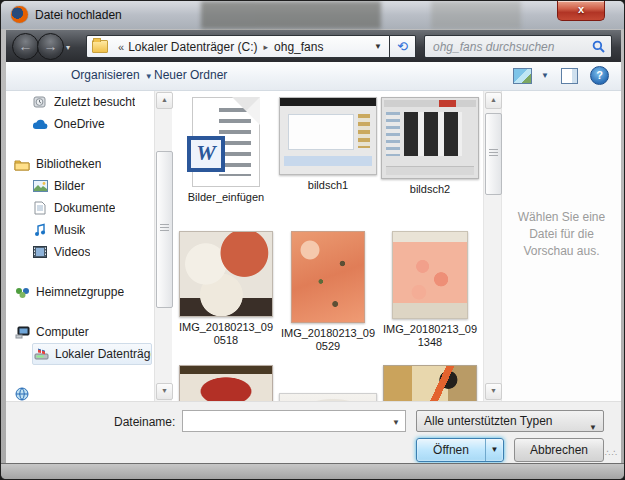 This screenshot has width=625, height=480. What do you see at coordinates (294, 421) in the screenshot?
I see `filename-input: ▼` at bounding box center [294, 421].